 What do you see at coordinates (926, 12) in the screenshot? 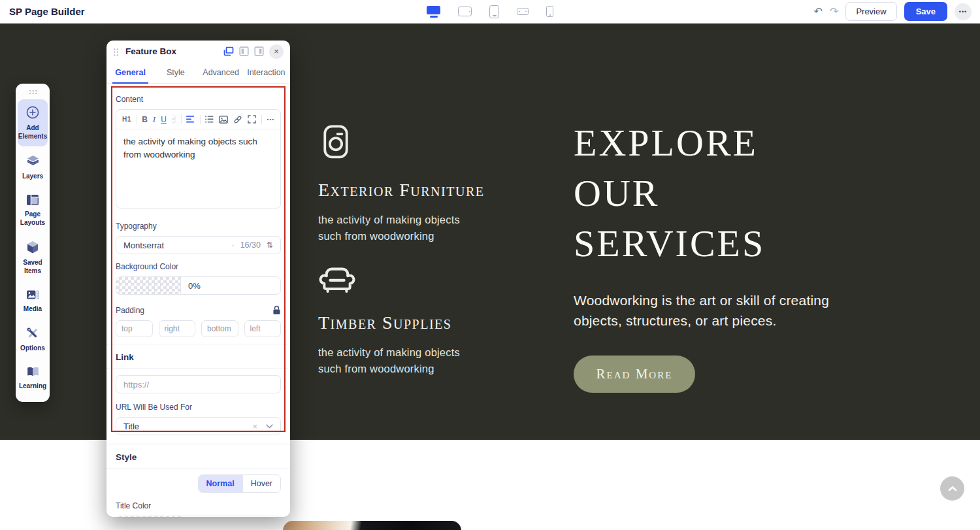
I see `save-button: Save` at bounding box center [926, 12].